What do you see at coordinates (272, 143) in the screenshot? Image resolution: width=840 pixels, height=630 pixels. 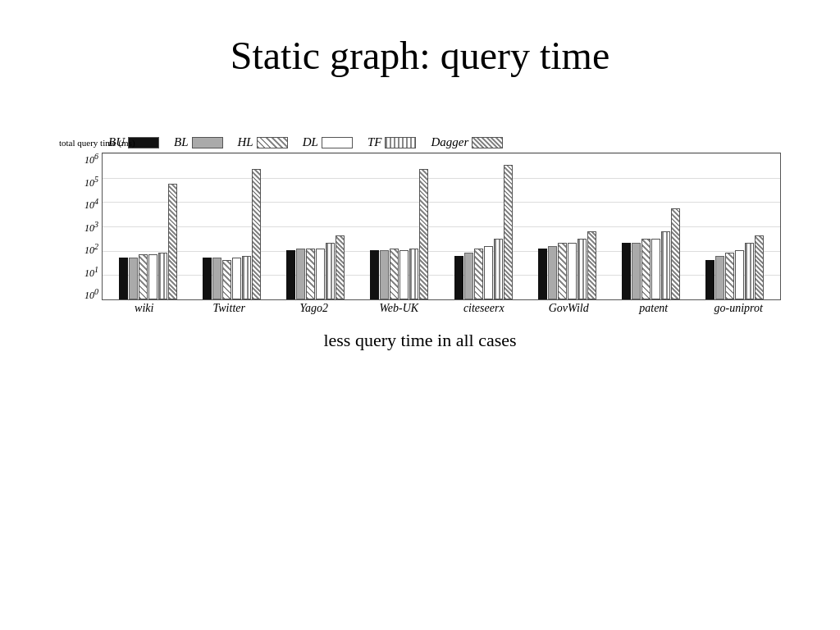 I see `legend-swatch-hl` at bounding box center [272, 143].